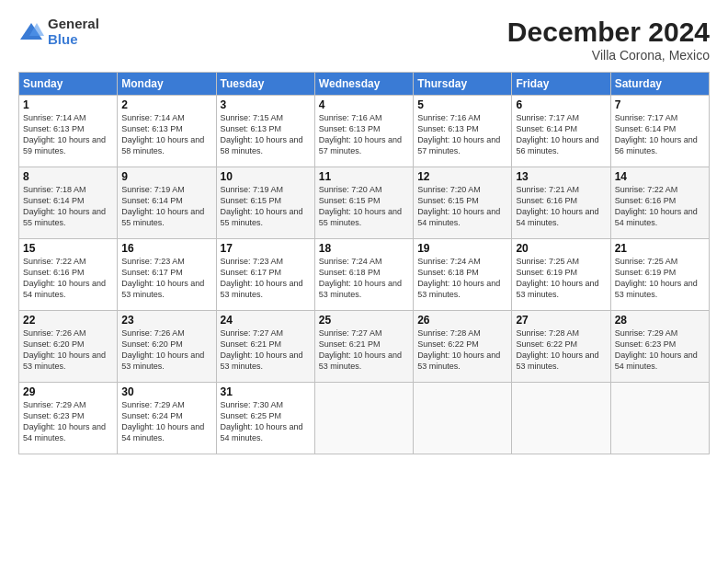 The height and width of the screenshot is (563, 728). I want to click on day-info: Sunrise: 7:21 AMSunset: 6:16 PMDaylight:…, so click(561, 206).